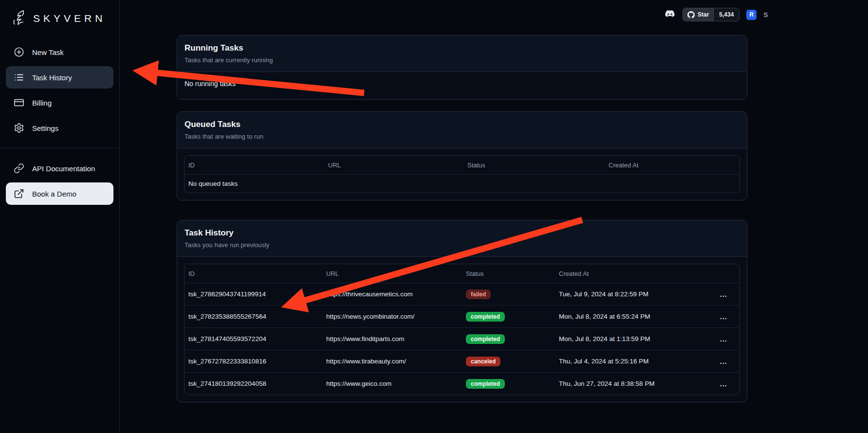 Image resolution: width=868 pixels, height=433 pixels. What do you see at coordinates (59, 148) in the screenshot?
I see `sidebar-divider` at bounding box center [59, 148].